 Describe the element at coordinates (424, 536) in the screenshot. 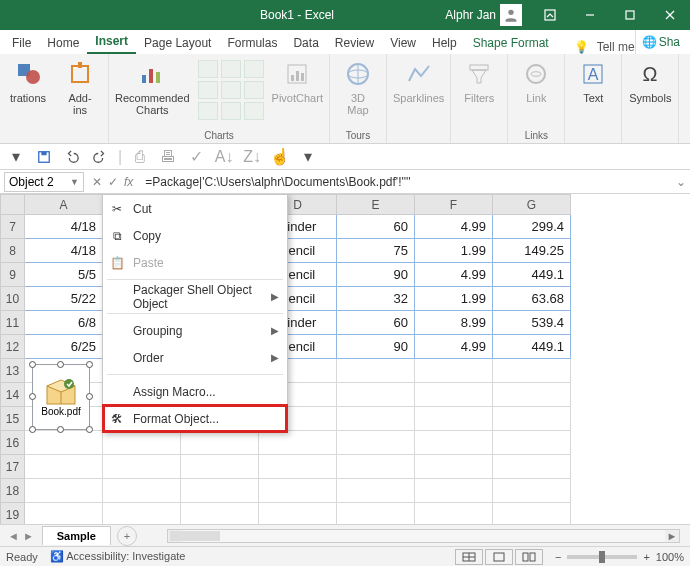

I see `horizontal-scrollbar: ◄ ►` at that location.